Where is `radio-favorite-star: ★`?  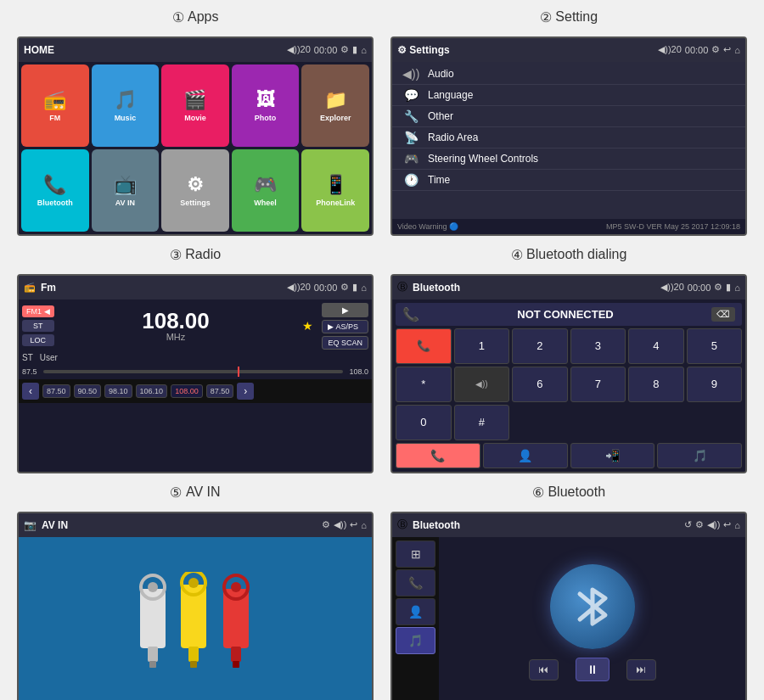
radio-favorite-star: ★ is located at coordinates (307, 326).